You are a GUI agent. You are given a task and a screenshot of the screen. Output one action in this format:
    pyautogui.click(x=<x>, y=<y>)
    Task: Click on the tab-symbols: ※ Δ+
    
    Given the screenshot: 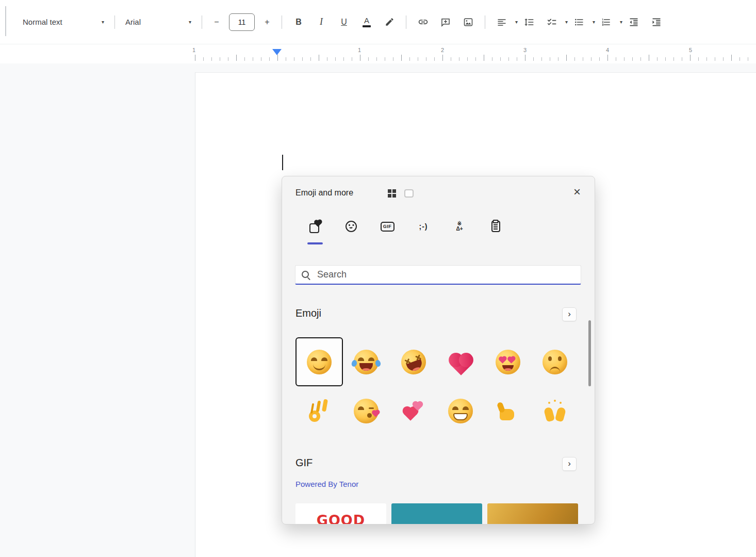 What is the action you would take?
    pyautogui.click(x=459, y=226)
    